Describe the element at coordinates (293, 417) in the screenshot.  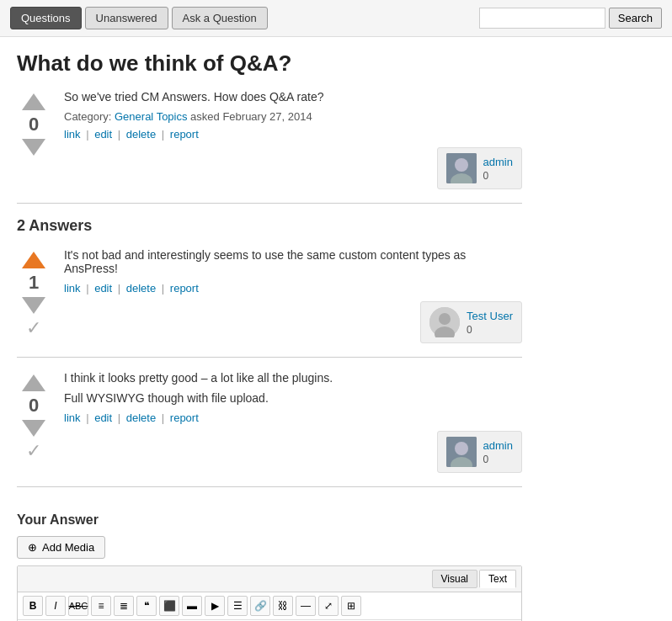
I see `answer-2-action-links: link | edit | delete | report` at that location.